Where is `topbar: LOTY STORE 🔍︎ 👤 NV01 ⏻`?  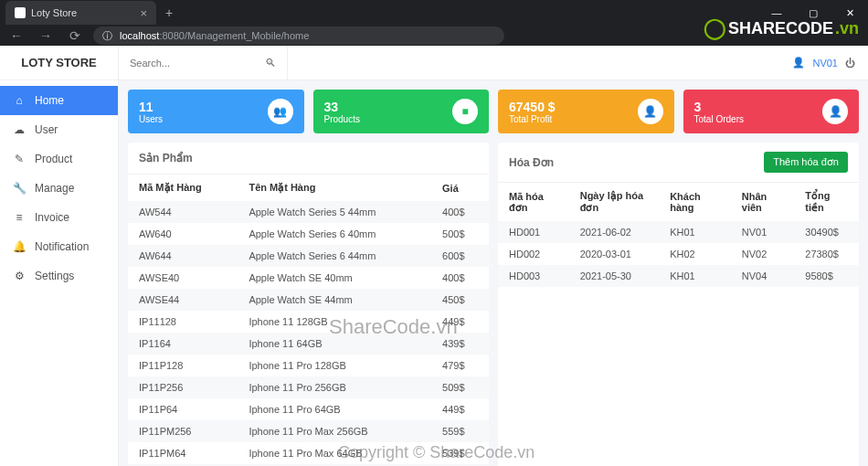 topbar: LOTY STORE 🔍︎ 👤 NV01 ⏻ is located at coordinates (434, 63).